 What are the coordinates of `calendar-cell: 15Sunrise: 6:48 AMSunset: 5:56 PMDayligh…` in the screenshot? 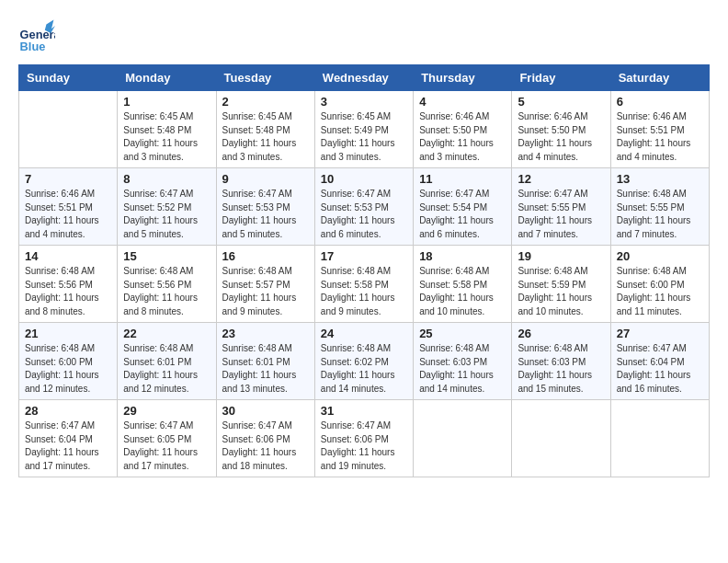 It's located at (167, 284).